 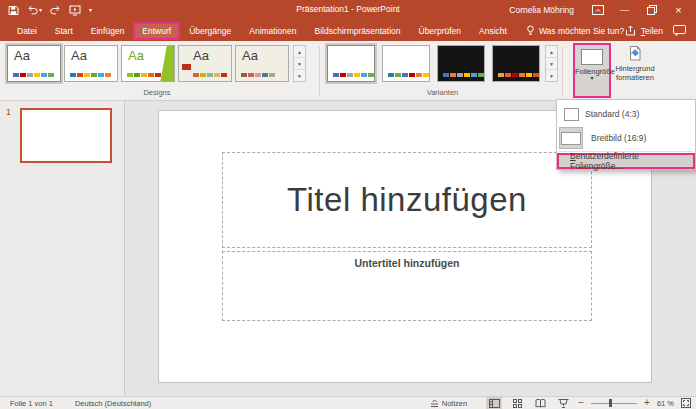 What do you see at coordinates (530, 30) in the screenshot?
I see `lightbulb-icon` at bounding box center [530, 30].